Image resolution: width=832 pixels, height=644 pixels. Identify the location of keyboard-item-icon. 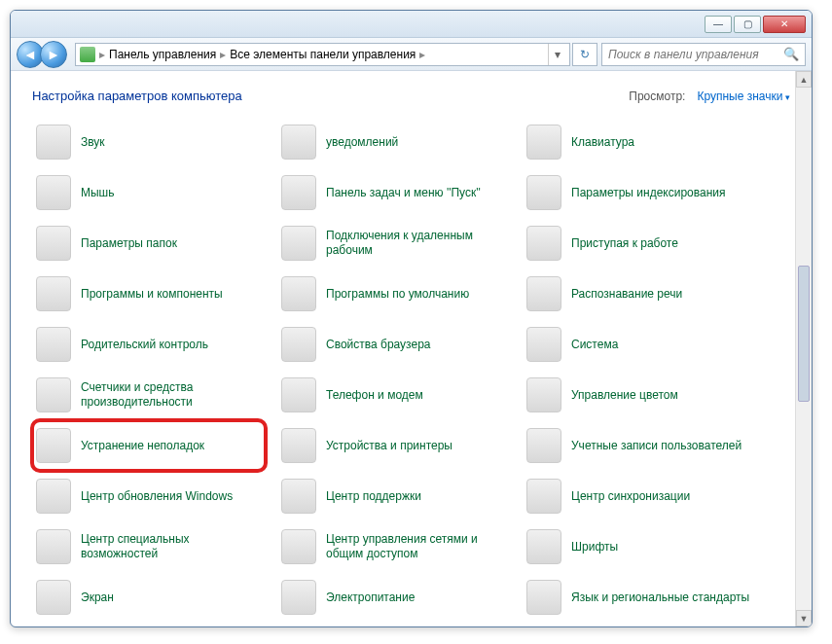
(544, 142).